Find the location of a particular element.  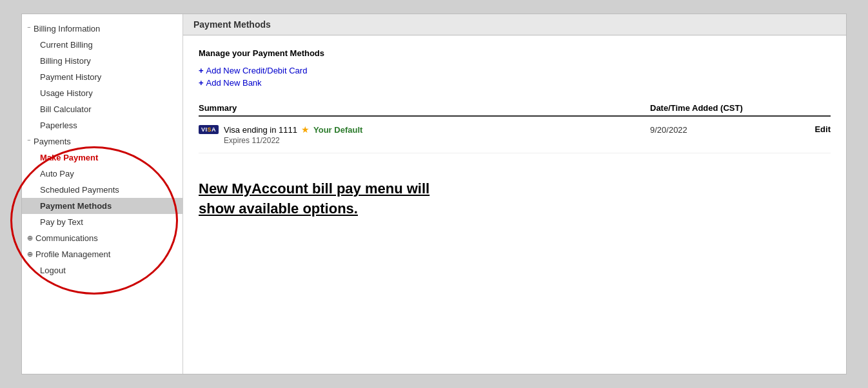

sidebar-item-auto-pay: Auto Pay is located at coordinates (102, 174).